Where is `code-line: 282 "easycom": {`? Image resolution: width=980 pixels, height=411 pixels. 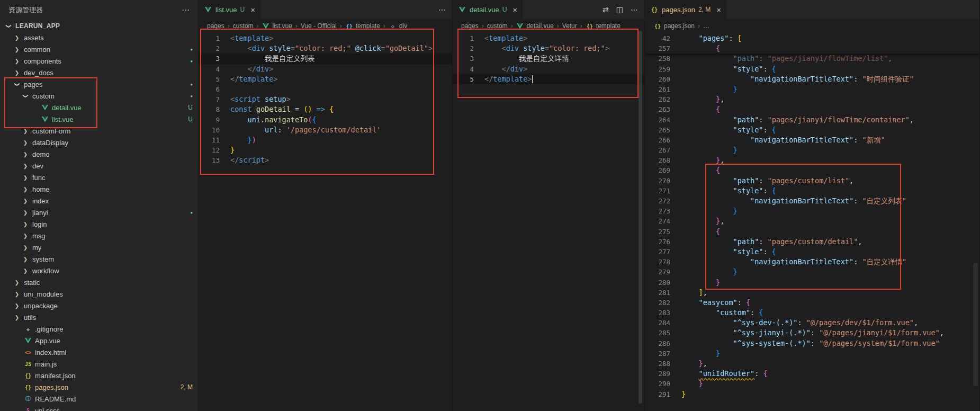 code-line: 282 "easycom": { is located at coordinates (812, 303).